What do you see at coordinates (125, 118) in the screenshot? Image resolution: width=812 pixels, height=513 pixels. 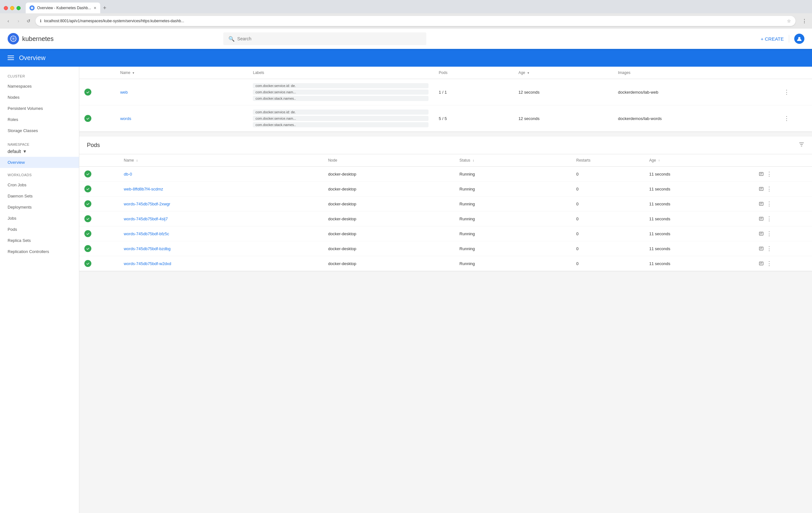 I see `words-link: words` at bounding box center [125, 118].